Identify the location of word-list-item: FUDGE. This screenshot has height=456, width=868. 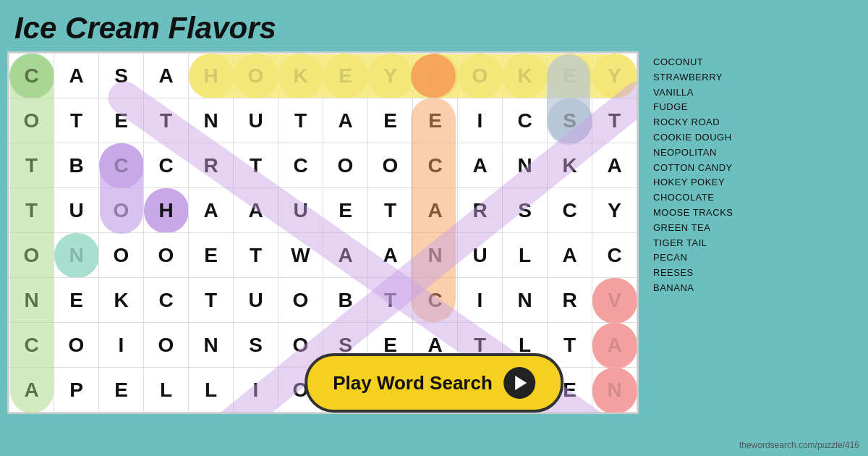
(704, 107).